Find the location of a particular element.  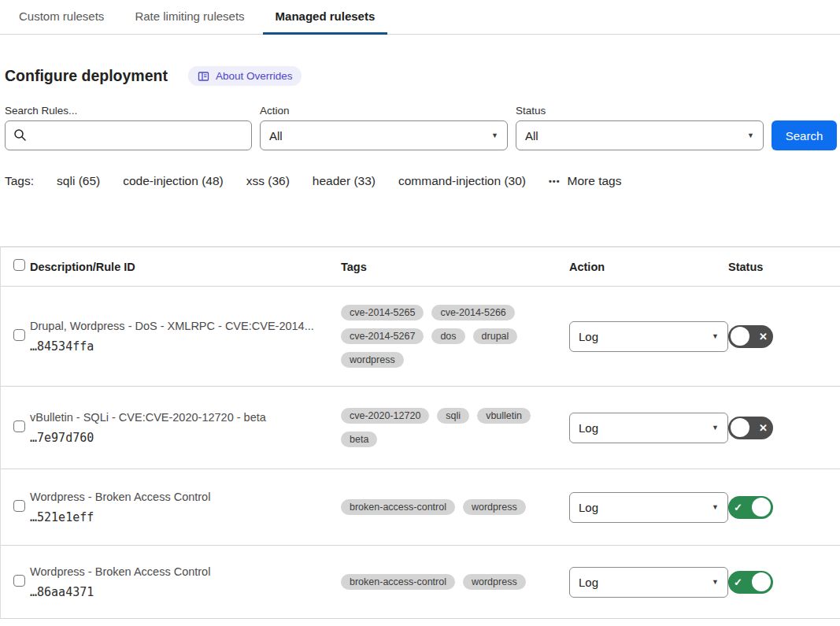

rule-tag: cve-2014-5267 is located at coordinates (383, 336).